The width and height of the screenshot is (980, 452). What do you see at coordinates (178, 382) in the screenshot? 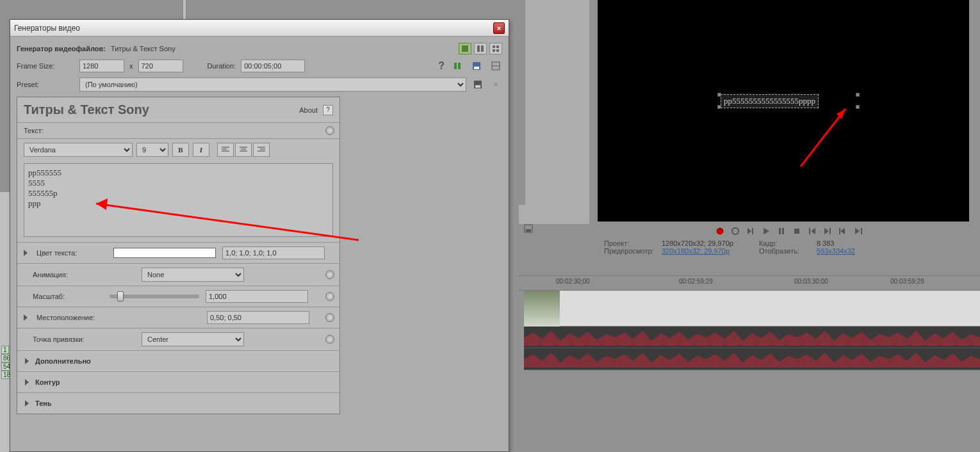
I see `outline-section: Контур` at bounding box center [178, 382].